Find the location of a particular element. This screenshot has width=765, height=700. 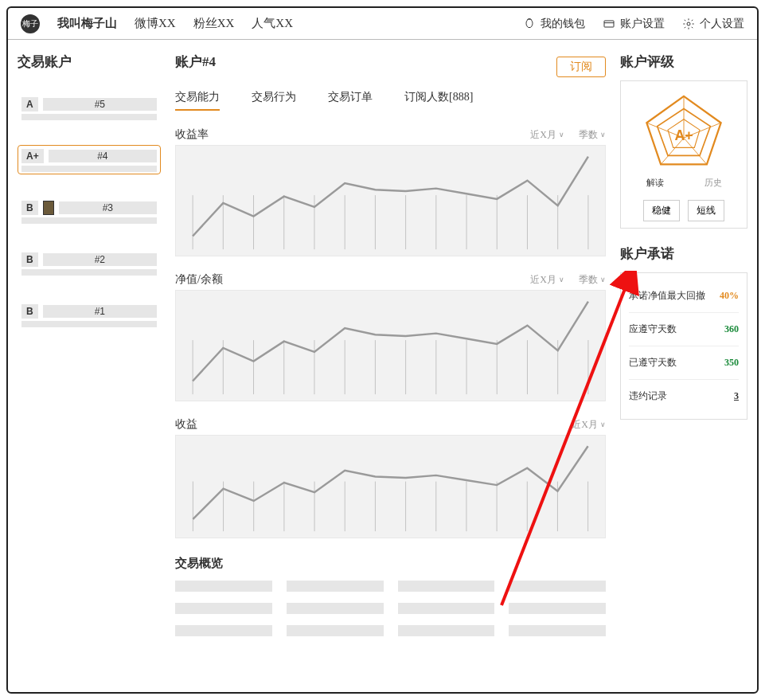

account-name: #3 is located at coordinates (108, 208).